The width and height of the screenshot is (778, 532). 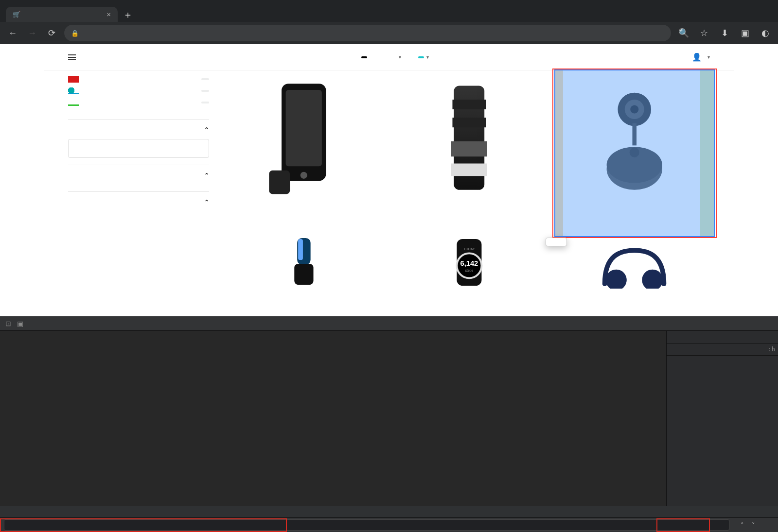 I want to click on panel-icon: ▣, so click(x=745, y=33).